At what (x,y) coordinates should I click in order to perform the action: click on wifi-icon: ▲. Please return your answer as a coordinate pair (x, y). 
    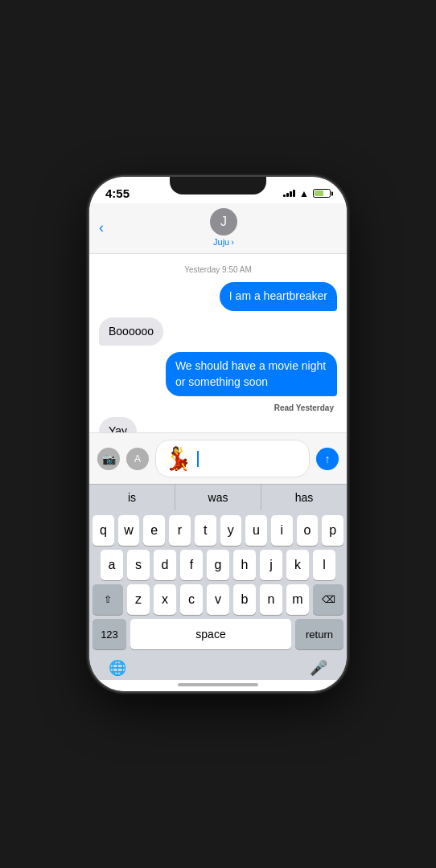
    Looking at the image, I should click on (304, 194).